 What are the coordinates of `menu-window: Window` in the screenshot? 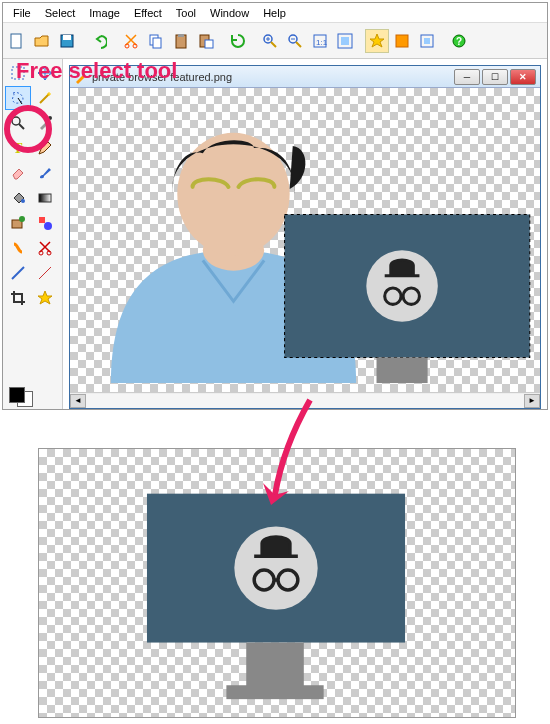 It's located at (230, 13).